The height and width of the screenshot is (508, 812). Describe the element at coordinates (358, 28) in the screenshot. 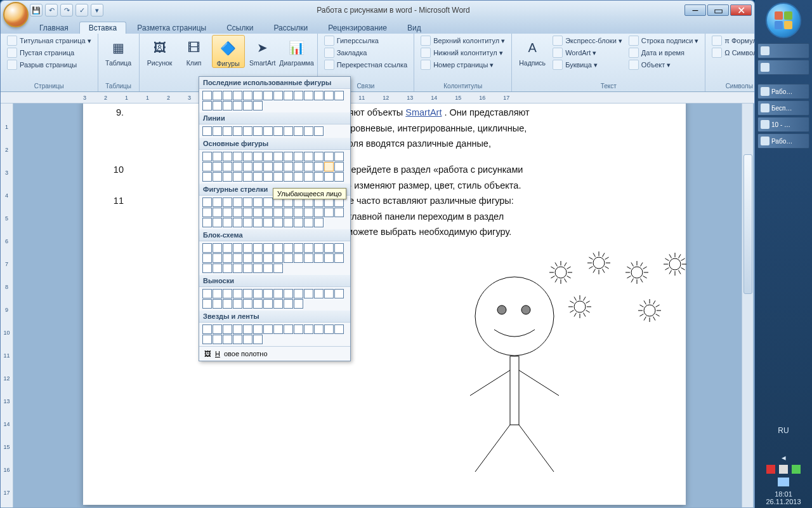

I see `tab-Рецензирование: Рецензирование` at that location.